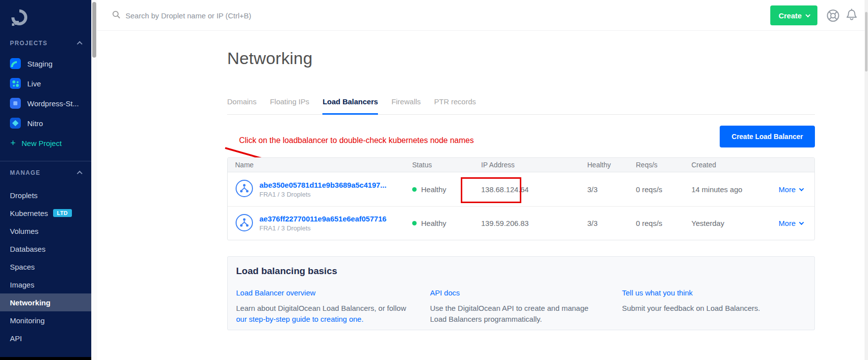 The height and width of the screenshot is (360, 868). What do you see at coordinates (42, 143) in the screenshot?
I see `new-project-label: New Project` at bounding box center [42, 143].